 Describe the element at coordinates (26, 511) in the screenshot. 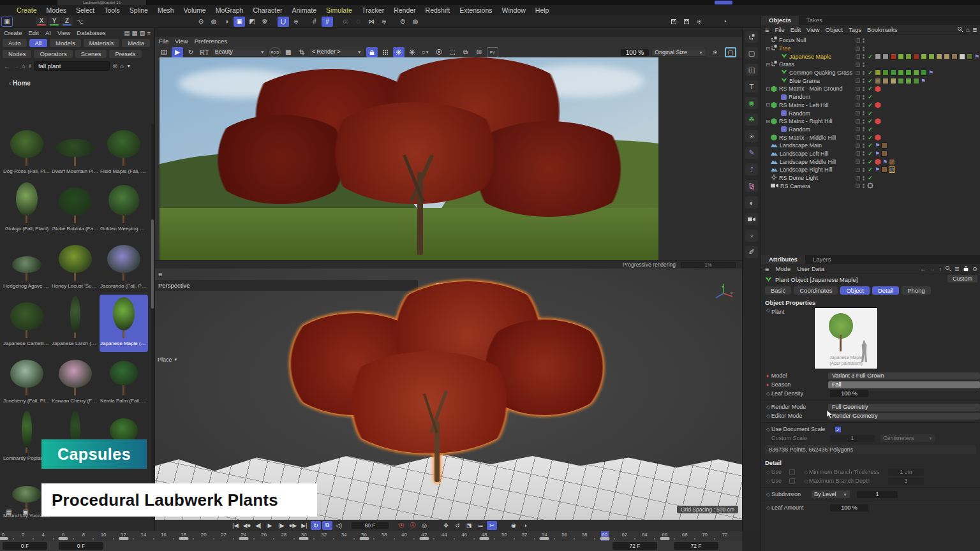

I see `thumb-large-icon: ▣` at that location.